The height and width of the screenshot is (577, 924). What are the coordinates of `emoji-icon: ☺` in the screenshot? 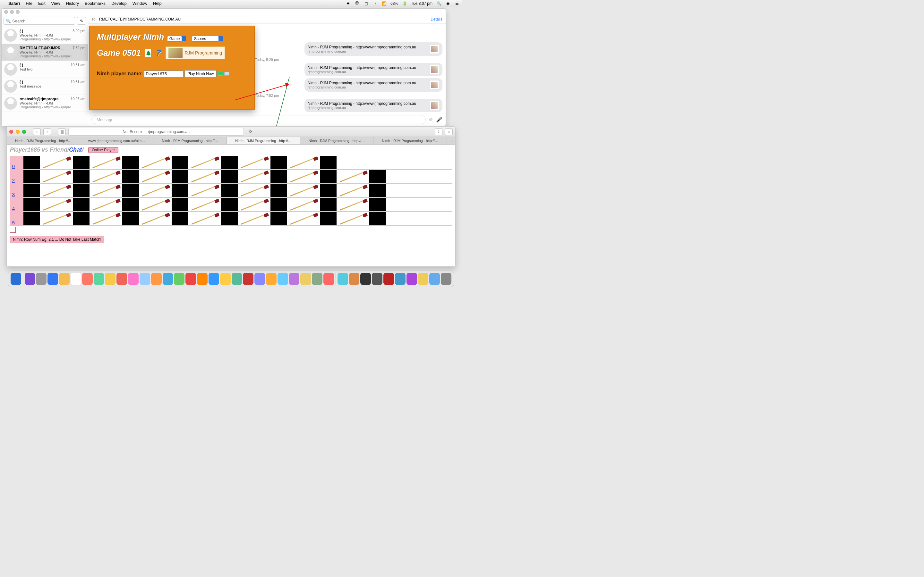 It's located at (431, 120).